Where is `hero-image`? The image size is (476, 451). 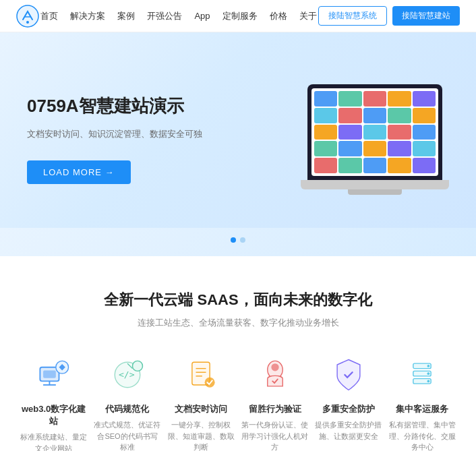
hero-image is located at coordinates (375, 140).